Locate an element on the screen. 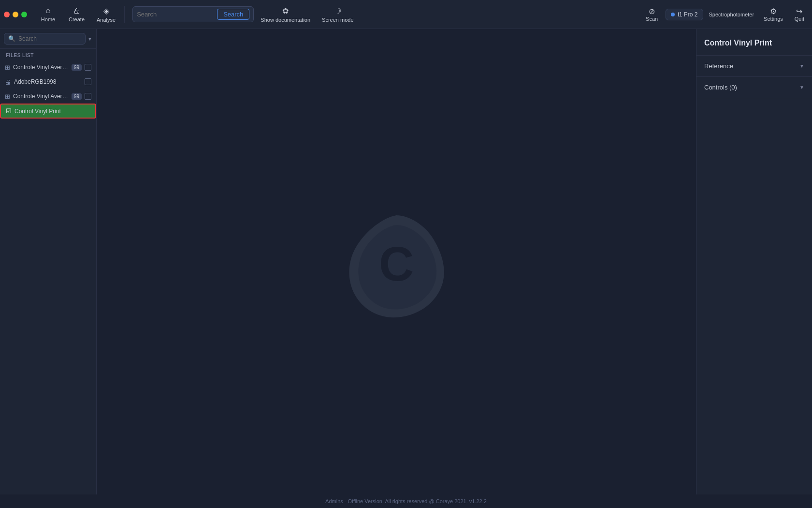 This screenshot has height=508, width=812. home-button: ⌂ Home is located at coordinates (48, 15).